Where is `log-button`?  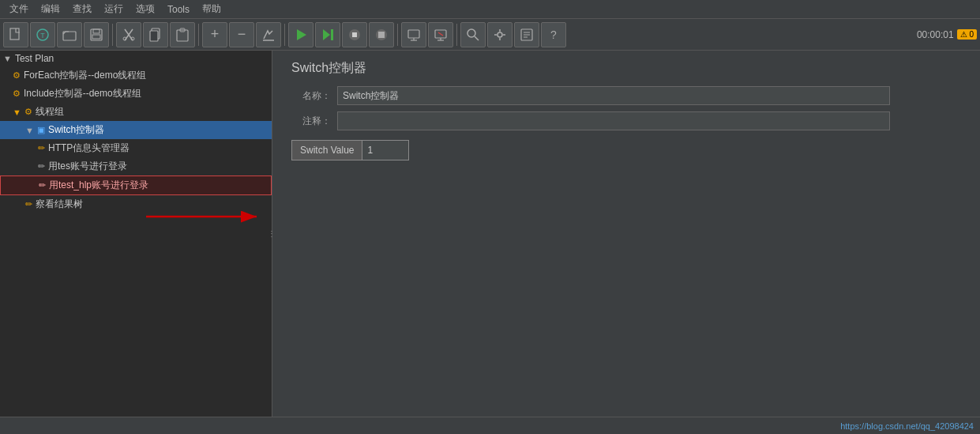 log-button is located at coordinates (527, 35).